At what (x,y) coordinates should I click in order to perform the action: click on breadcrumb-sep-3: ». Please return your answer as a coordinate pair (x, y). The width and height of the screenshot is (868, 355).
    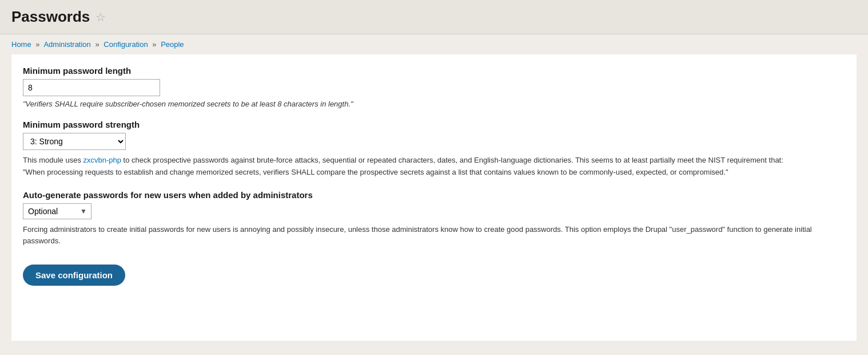
    Looking at the image, I should click on (154, 45).